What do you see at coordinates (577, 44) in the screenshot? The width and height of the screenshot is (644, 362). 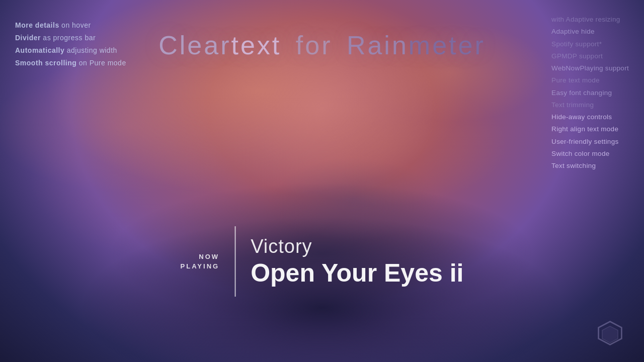 I see `right-feature-spotify: Spotify support*` at bounding box center [577, 44].